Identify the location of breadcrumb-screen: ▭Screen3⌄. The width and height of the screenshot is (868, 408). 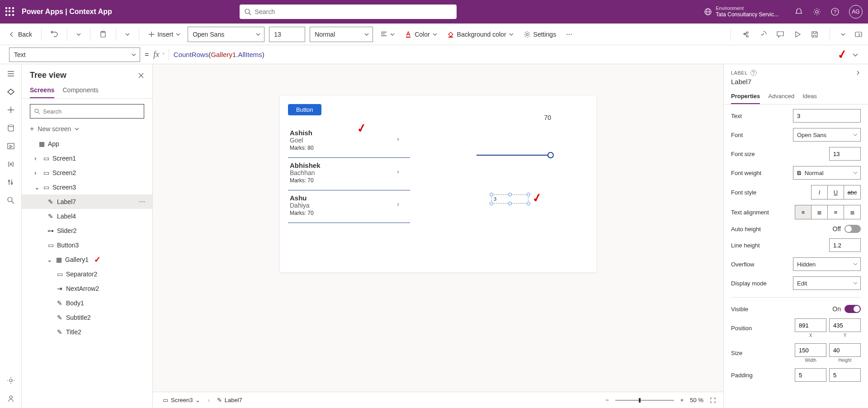
(182, 400).